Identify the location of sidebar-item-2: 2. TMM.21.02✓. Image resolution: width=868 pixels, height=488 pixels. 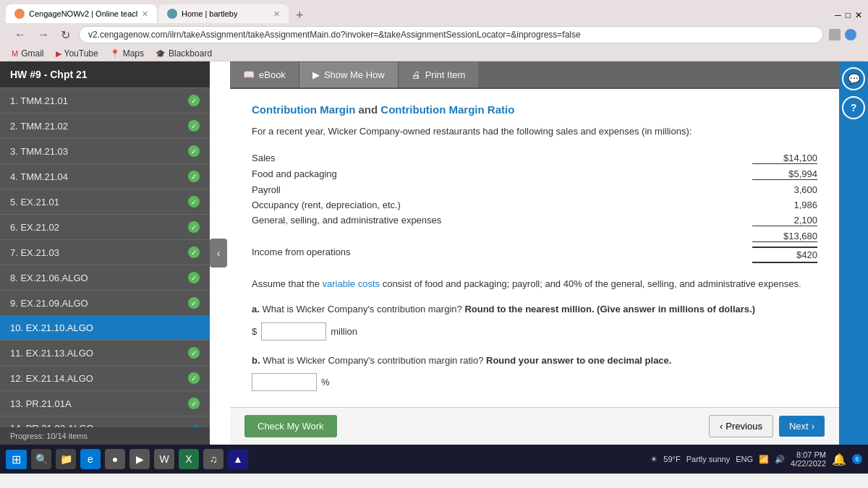
(105, 126).